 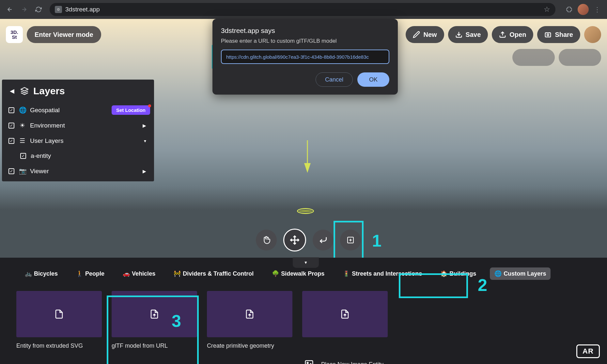 I want to click on user-avatar, so click(x=593, y=35).